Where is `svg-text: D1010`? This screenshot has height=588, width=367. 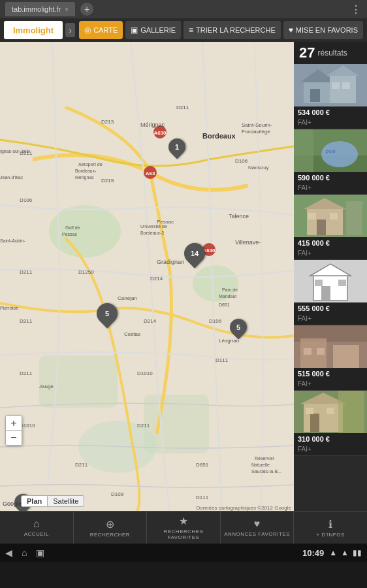 svg-text: D1010 is located at coordinates (145, 374).